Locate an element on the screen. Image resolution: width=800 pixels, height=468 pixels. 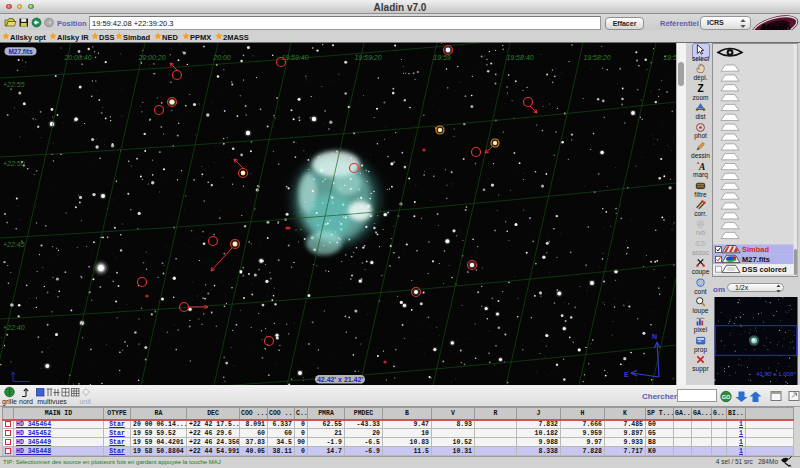
svg-text: Z is located at coordinates (700, 88).